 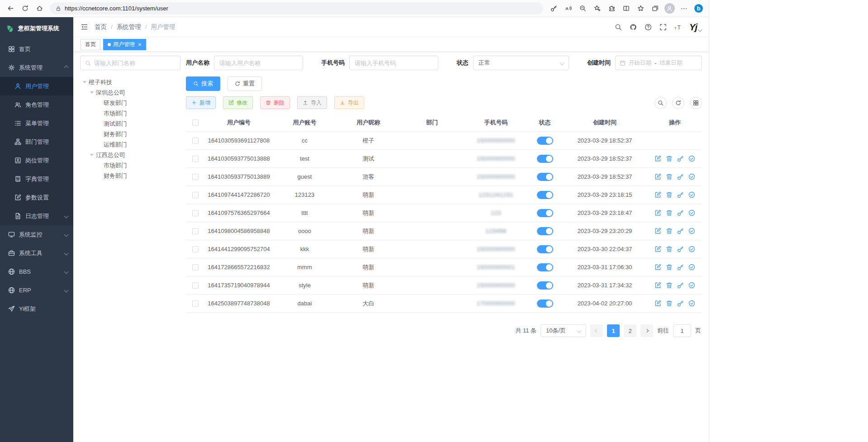 What do you see at coordinates (669, 9) in the screenshot?
I see `browser-profile-avatar` at bounding box center [669, 9].